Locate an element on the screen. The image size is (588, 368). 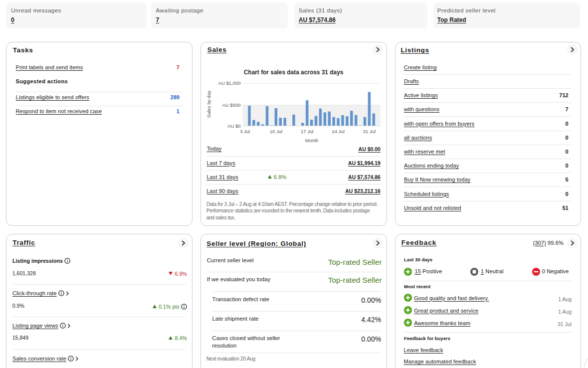
svg-text: 3 Jul is located at coordinates (245, 132).